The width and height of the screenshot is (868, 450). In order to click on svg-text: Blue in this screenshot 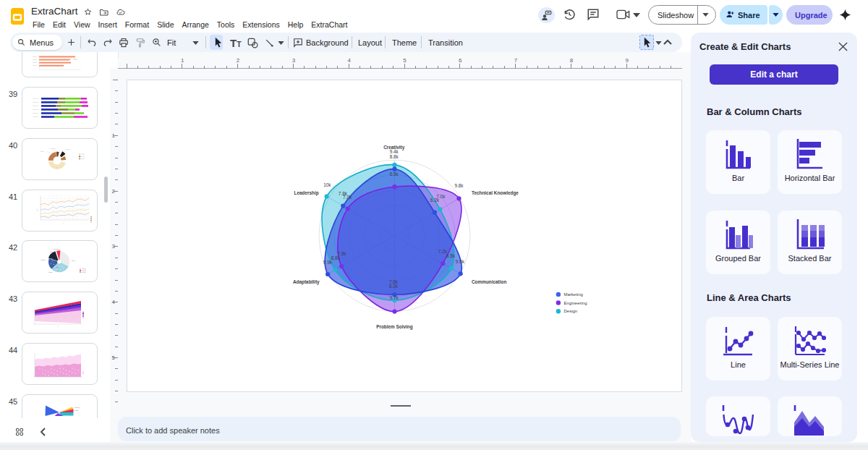, I will do `click(51, 272)`.